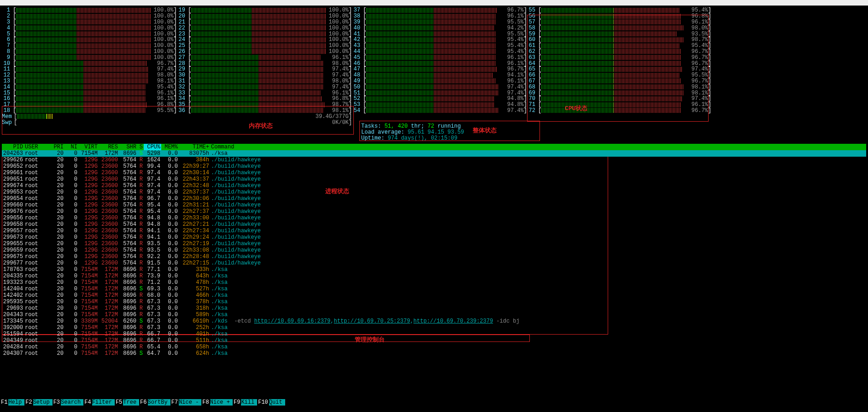 The width and height of the screenshot is (868, 412). I want to click on cpu-meter-50: 50[97.4%], so click(440, 87).